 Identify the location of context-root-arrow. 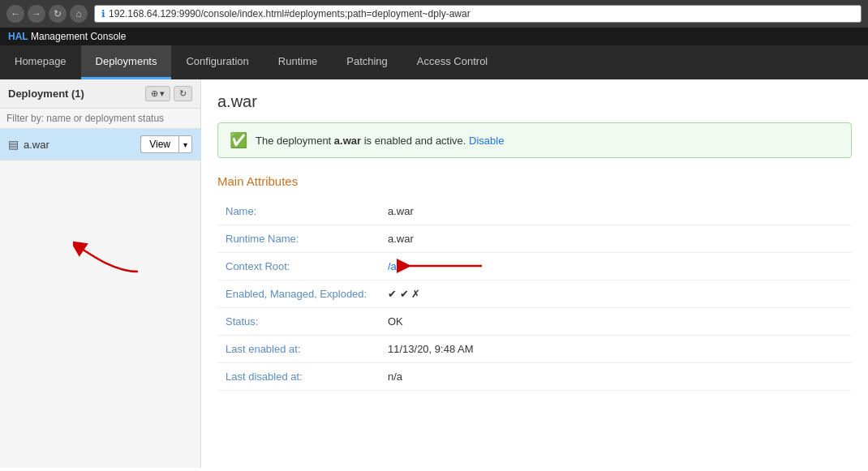
(441, 266).